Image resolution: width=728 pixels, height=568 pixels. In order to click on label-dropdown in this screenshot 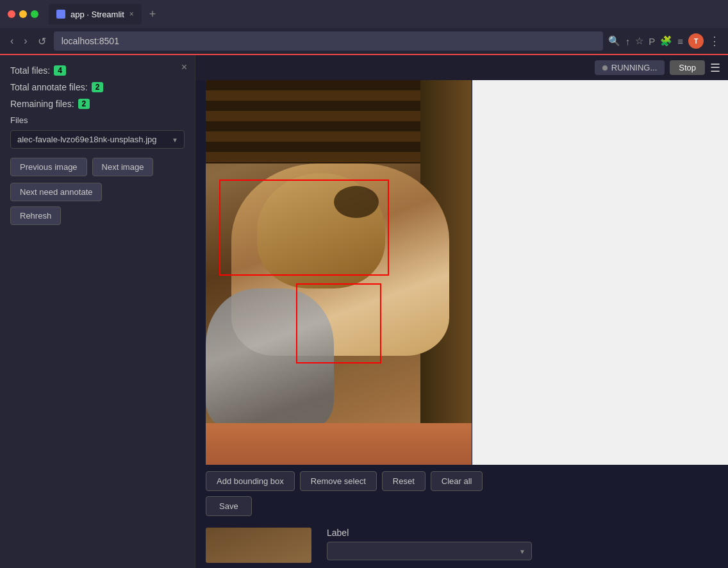, I will do `click(429, 551)`.